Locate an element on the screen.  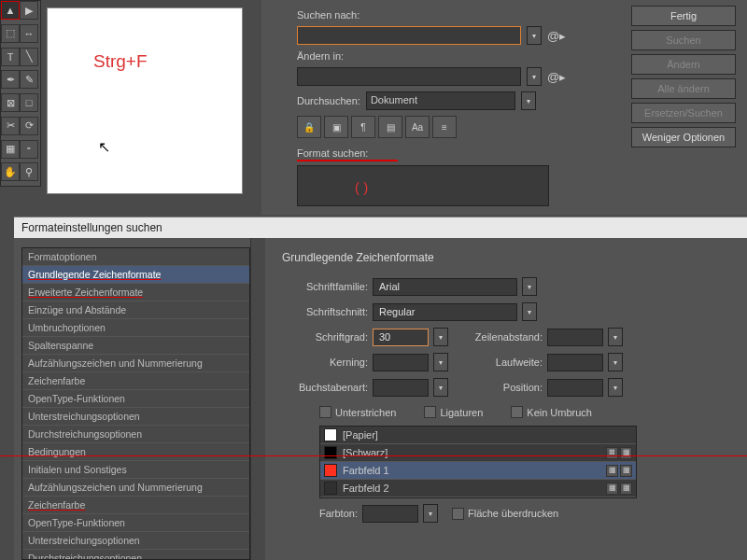
zeilenabstand-dropdown is located at coordinates (615, 337).